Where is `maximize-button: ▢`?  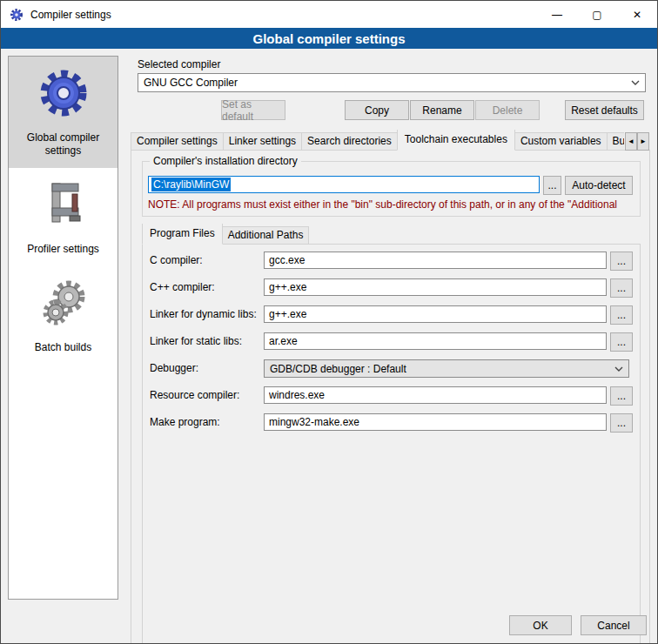
maximize-button: ▢ is located at coordinates (597, 14).